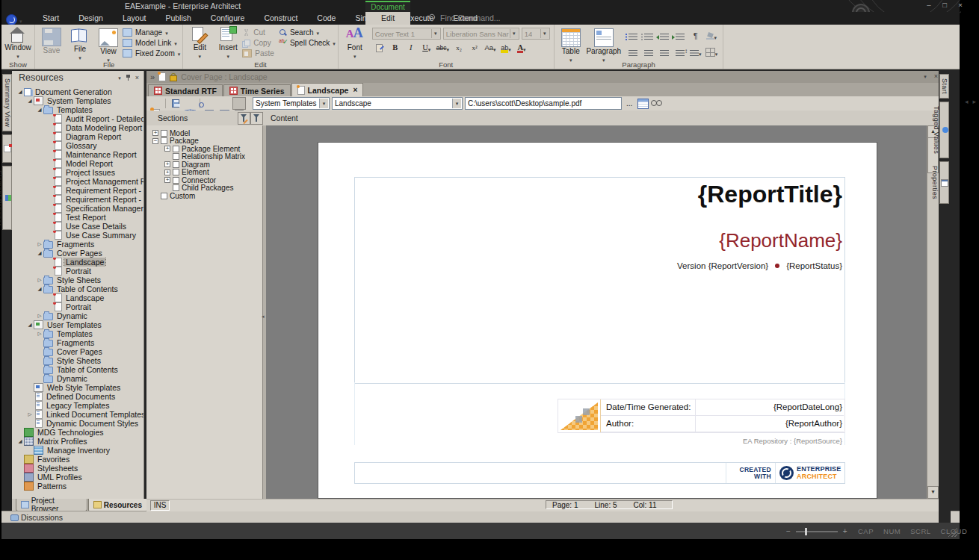  I want to click on find-command: Find Command..., so click(465, 18).